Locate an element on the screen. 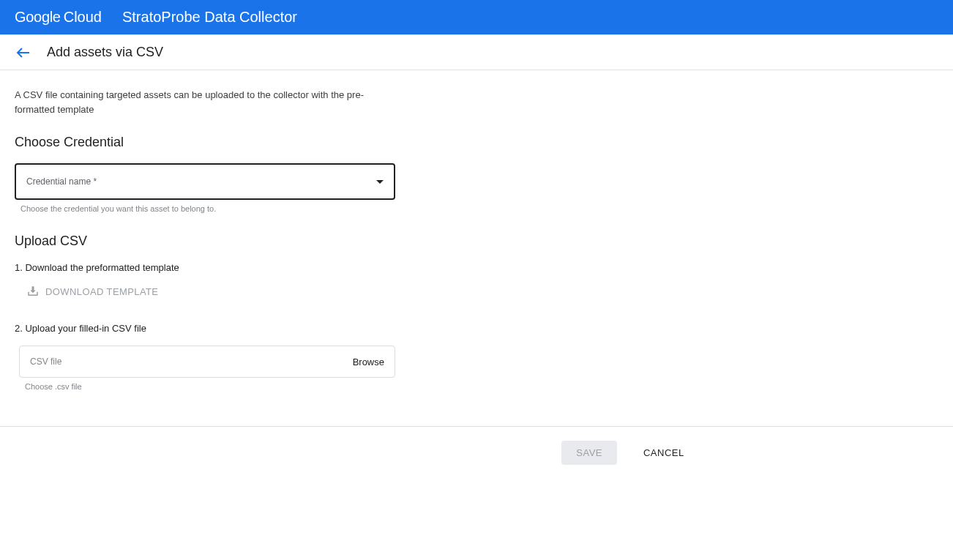 Image resolution: width=953 pixels, height=560 pixels. step-2-text: 2. Upload your filled-in CSV file is located at coordinates (205, 328).